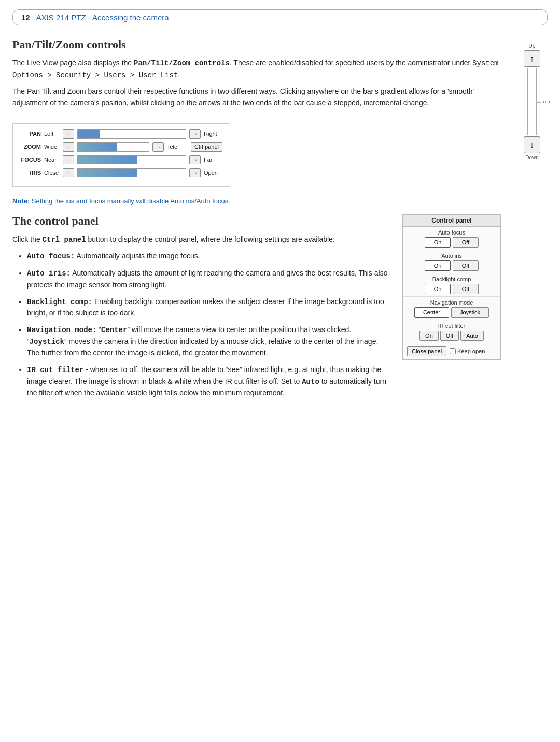 The height and width of the screenshot is (742, 560). What do you see at coordinates (31, 147) in the screenshot?
I see `zoom-label: ZOOM` at bounding box center [31, 147].